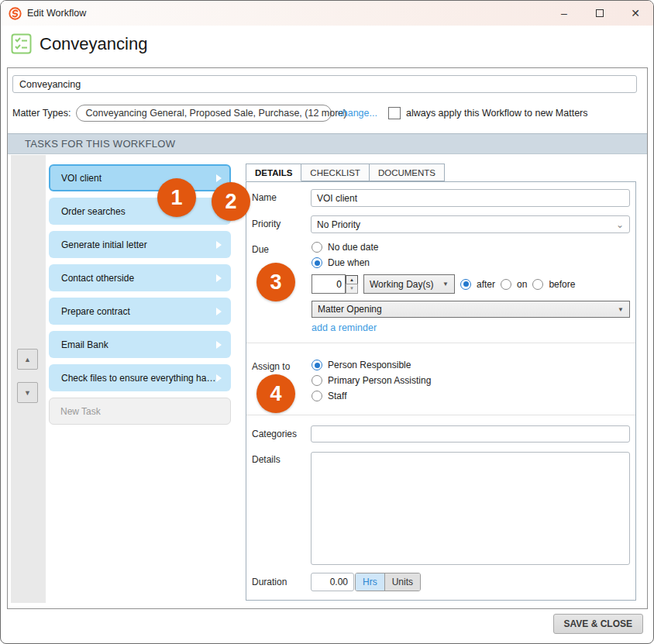  I want to click on duration-unit-toggle: Hrs Units, so click(387, 582).